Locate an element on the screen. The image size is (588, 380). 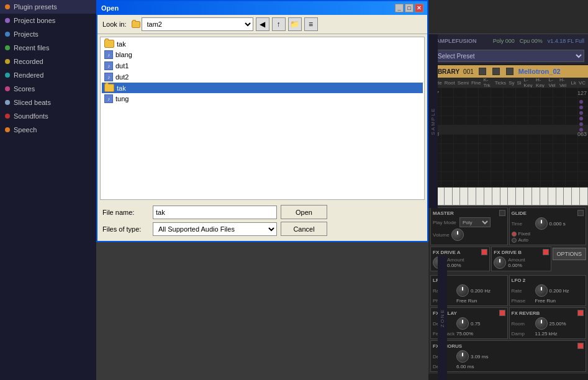
lfo2-phase-row: Phase Free Run is located at coordinates (548, 301).